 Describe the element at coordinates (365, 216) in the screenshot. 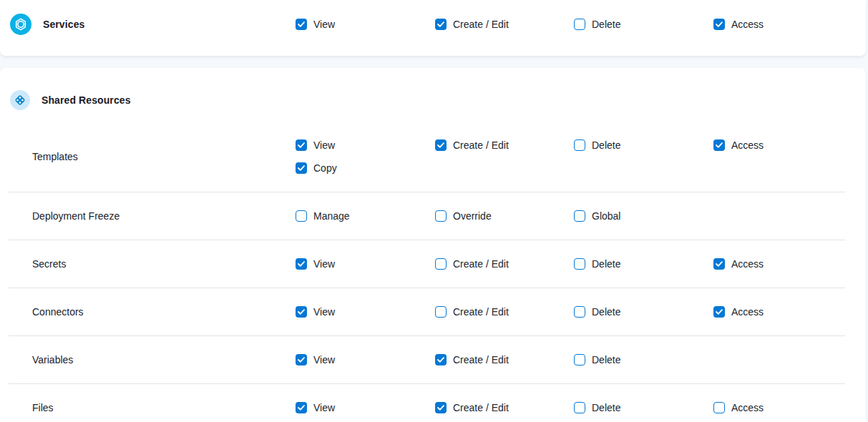

I see `permission-checkbox-manage: Manage` at that location.